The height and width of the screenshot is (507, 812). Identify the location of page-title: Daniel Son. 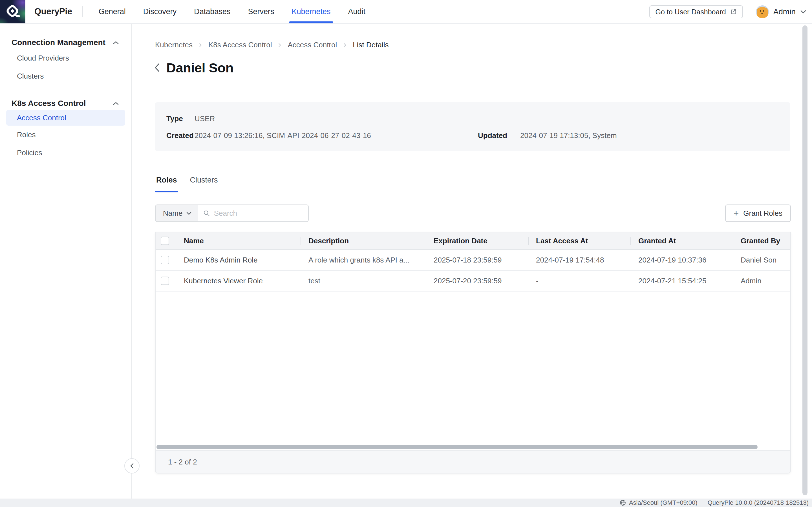
(200, 68).